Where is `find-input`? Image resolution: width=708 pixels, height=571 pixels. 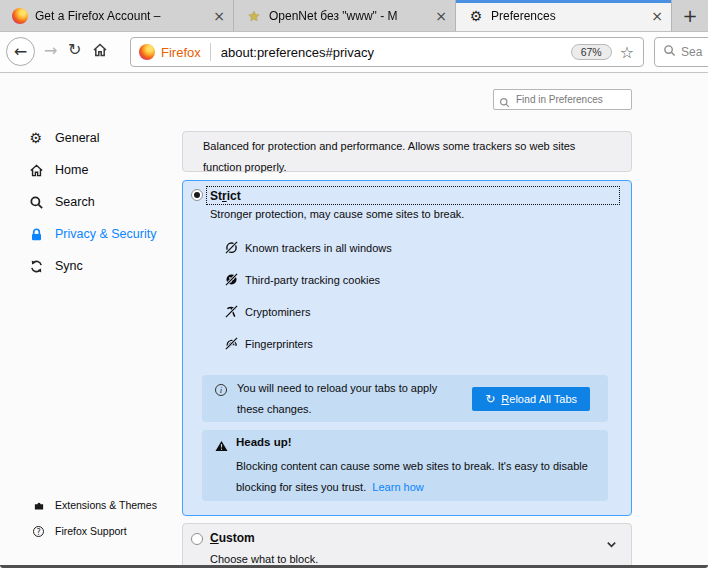
find-input is located at coordinates (562, 100).